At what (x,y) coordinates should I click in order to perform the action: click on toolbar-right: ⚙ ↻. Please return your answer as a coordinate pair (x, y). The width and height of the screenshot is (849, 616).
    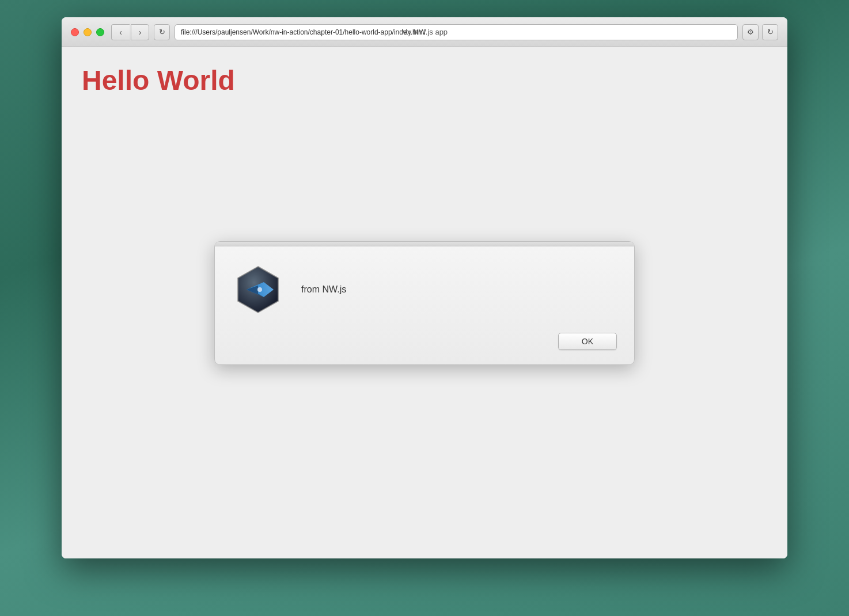
    Looking at the image, I should click on (760, 32).